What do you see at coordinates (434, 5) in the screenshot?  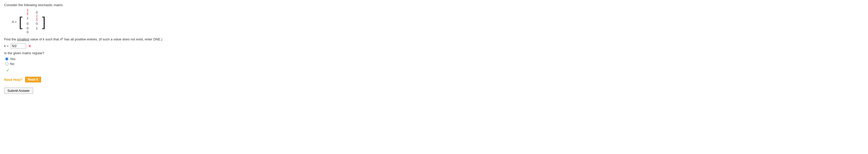 I see `problem-intro: Consider the following stochastic matrix…` at bounding box center [434, 5].